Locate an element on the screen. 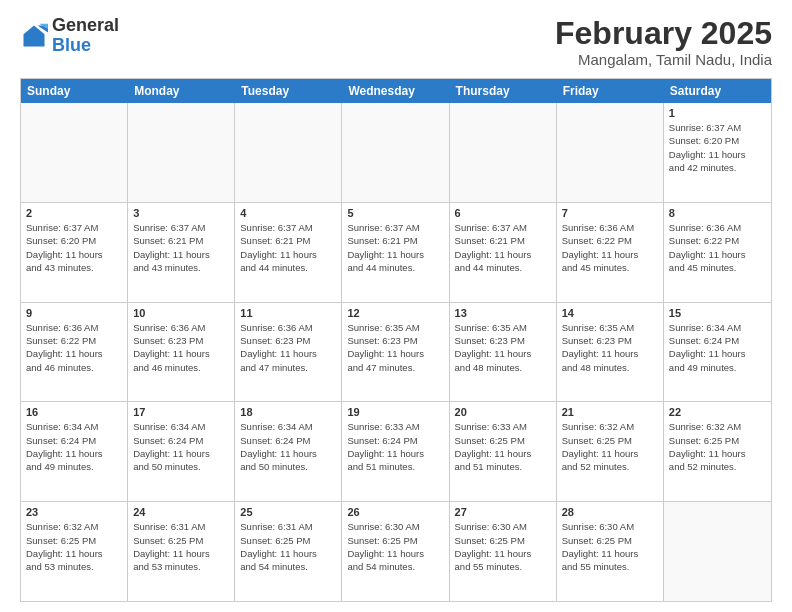  cal-cell: 1Sunrise: 6:37 AM Sunset: 6:20 PM Daylig… is located at coordinates (718, 152).